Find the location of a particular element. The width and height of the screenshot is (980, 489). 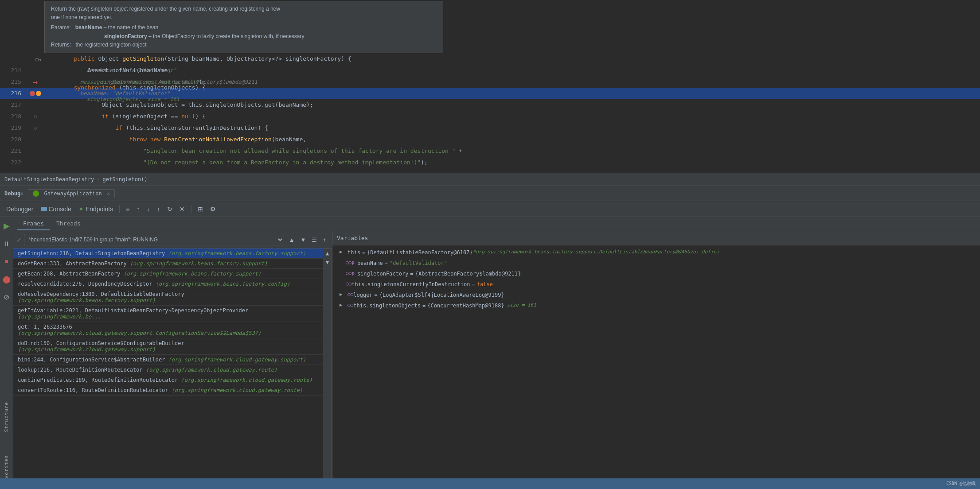

step-into-icon: ↓ is located at coordinates (148, 209).